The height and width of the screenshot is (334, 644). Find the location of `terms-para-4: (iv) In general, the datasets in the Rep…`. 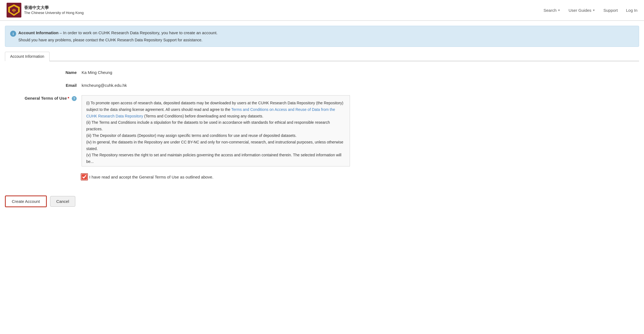

terms-para-4: (iv) In general, the datasets in the Rep… is located at coordinates (216, 146).